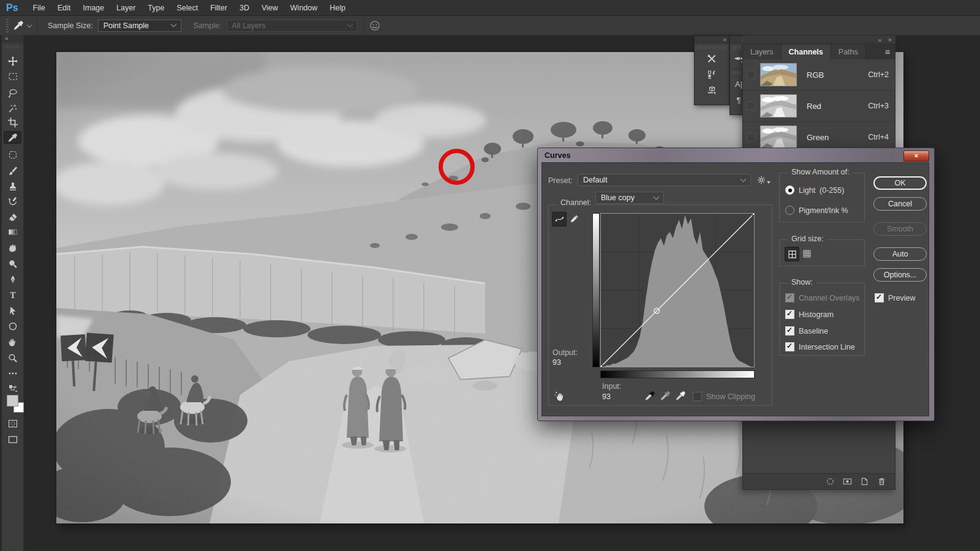  What do you see at coordinates (630, 198) in the screenshot?
I see `channel-dropdown: Blue copy` at bounding box center [630, 198].